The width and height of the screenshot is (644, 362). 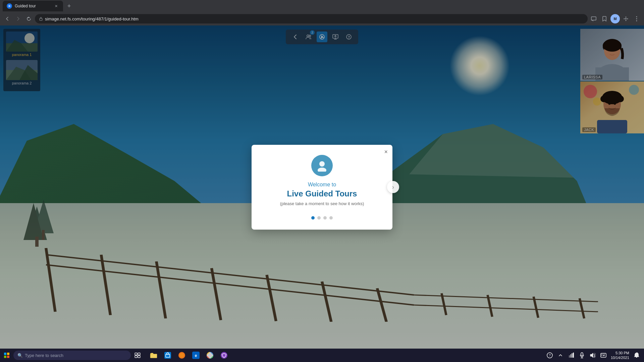 What do you see at coordinates (603, 355) in the screenshot?
I see `keyboard-icon` at bounding box center [603, 355].